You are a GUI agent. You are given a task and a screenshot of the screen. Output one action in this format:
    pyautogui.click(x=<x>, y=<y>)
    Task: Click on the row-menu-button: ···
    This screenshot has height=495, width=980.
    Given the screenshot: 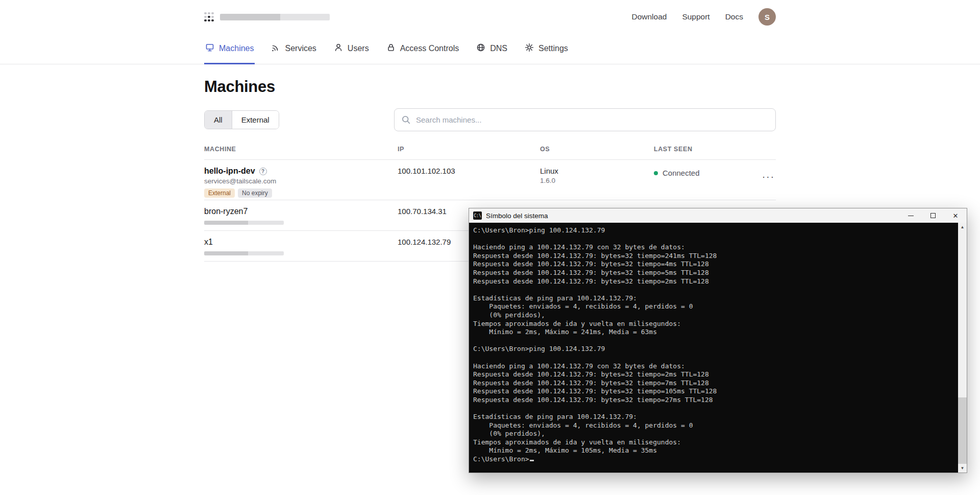 What is the action you would take?
    pyautogui.click(x=769, y=177)
    